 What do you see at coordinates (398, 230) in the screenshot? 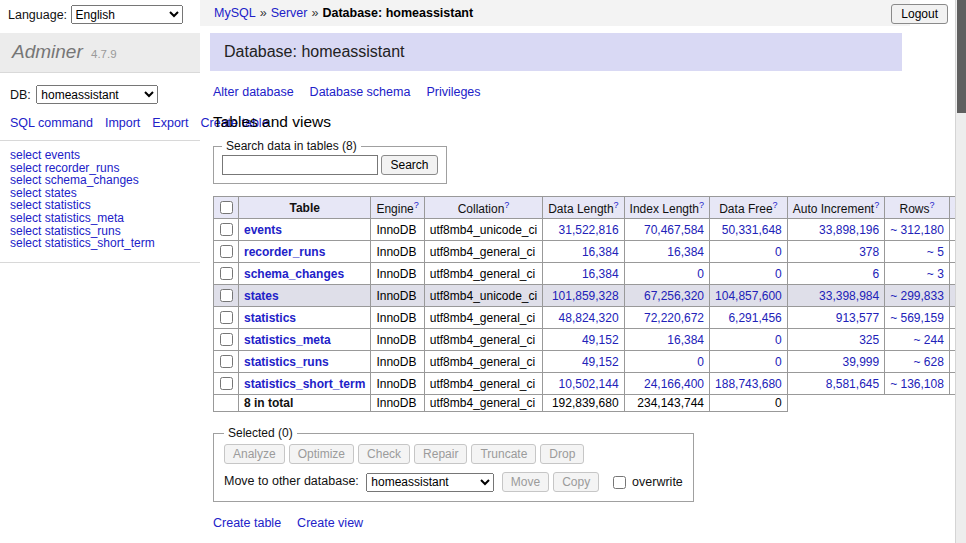
I see `cell-engine: InnoDB` at bounding box center [398, 230].